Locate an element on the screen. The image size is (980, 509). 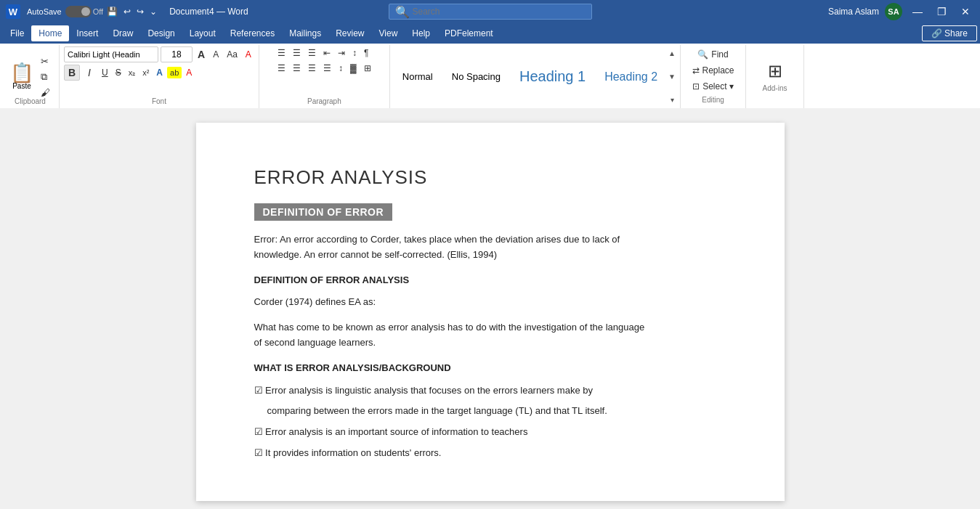
restore-button: ❐ is located at coordinates (941, 12).